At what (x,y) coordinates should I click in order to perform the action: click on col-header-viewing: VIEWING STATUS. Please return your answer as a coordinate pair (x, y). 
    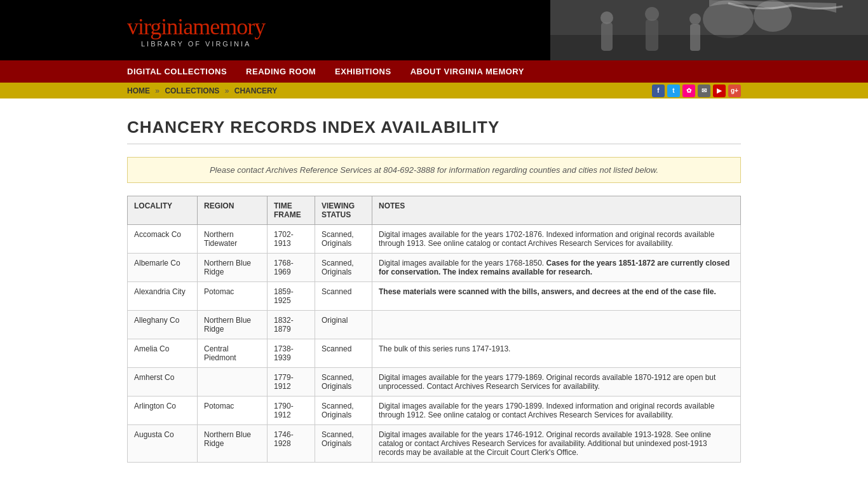
    Looking at the image, I should click on (344, 211).